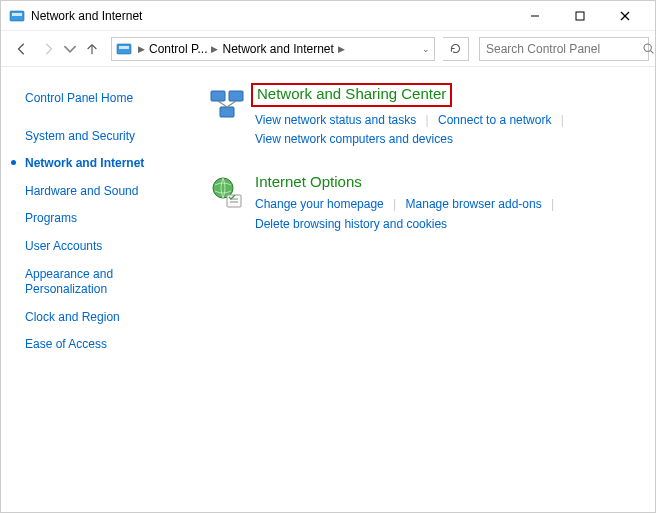  I want to click on search-box, so click(564, 49).